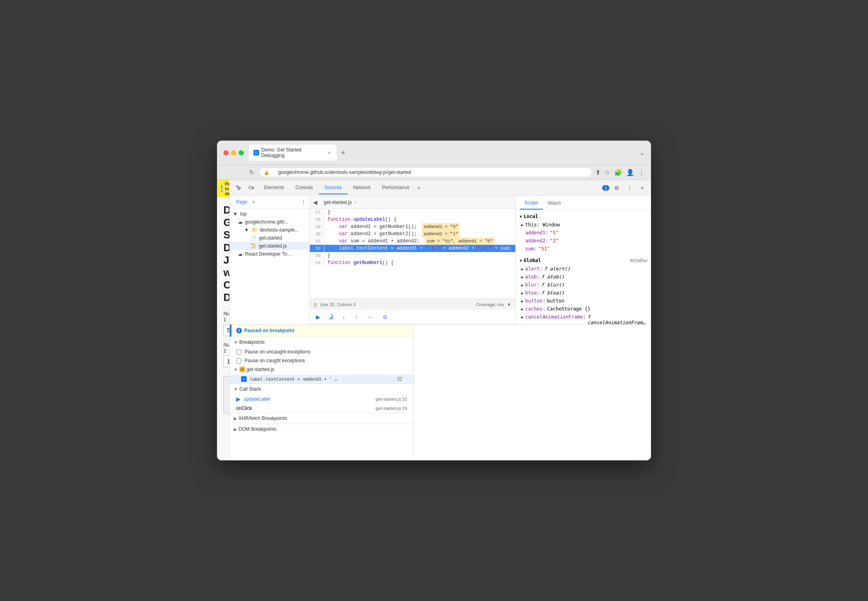 The image size is (868, 601). I want to click on file-tree-label: googlechrome.gith..., so click(267, 222).